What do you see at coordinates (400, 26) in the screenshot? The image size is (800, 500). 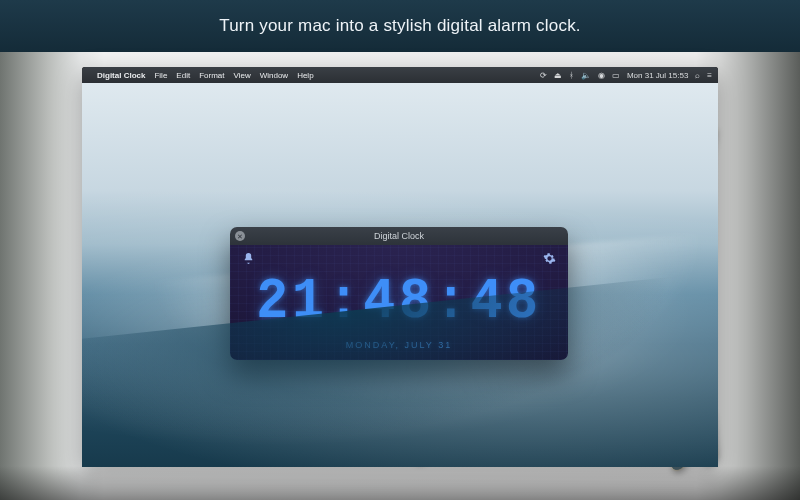 I see `promo-headline-band: Turn your mac into a stylish digital ala…` at bounding box center [400, 26].